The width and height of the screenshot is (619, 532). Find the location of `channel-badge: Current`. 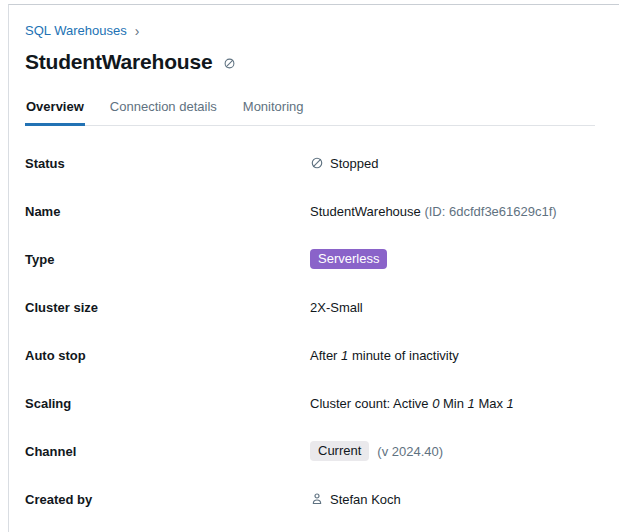

channel-badge: Current is located at coordinates (340, 451).